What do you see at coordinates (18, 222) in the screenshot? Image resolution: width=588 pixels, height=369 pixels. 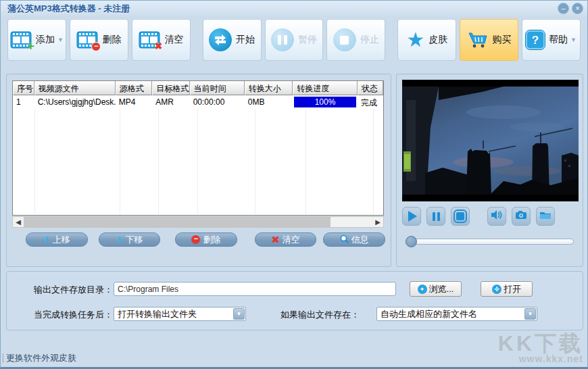 I see `scroll-left-icon: ◀` at bounding box center [18, 222].